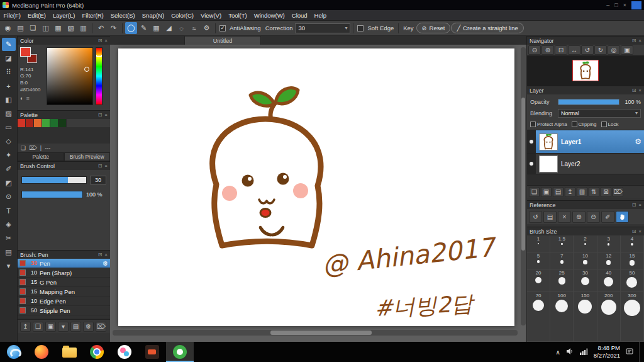  I want to click on menu-window: Window(W), so click(269, 15).